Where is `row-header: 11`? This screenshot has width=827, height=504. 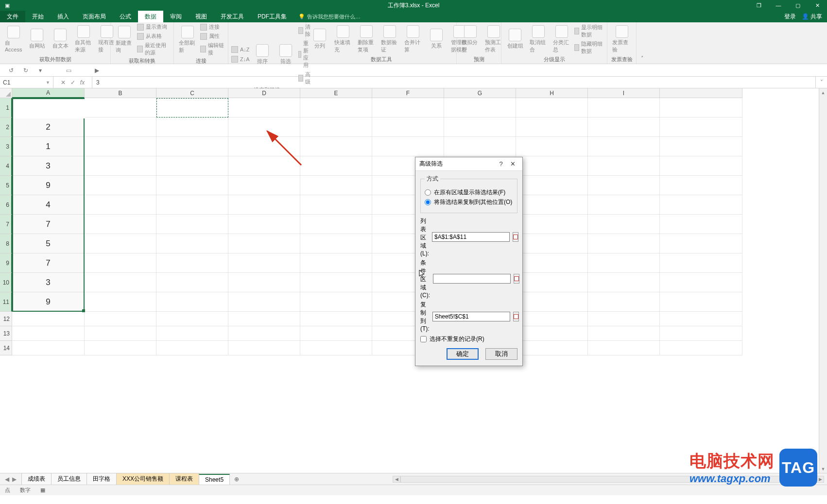
row-header: 11 is located at coordinates (6, 302).